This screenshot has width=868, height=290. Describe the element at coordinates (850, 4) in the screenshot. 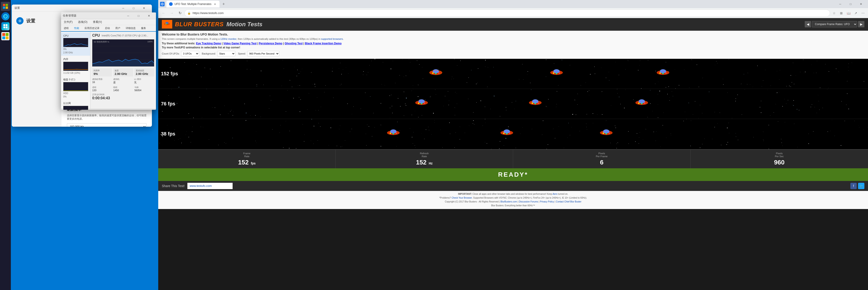

I see `browser-maximize-button: □` at that location.